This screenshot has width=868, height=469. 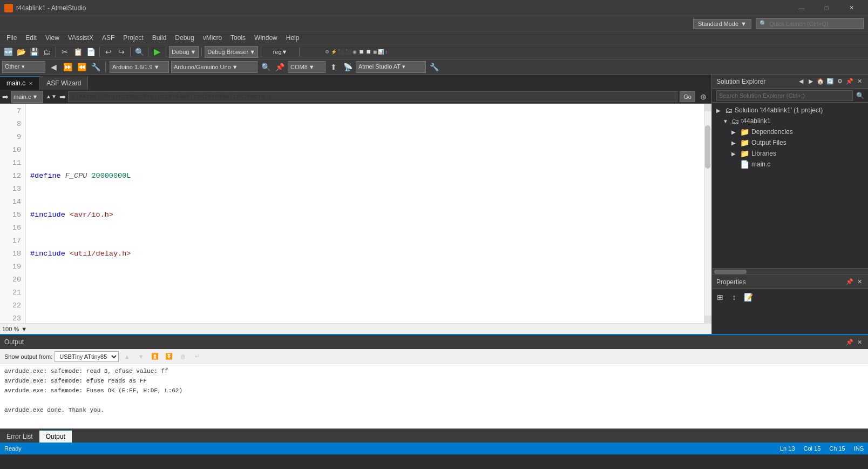 I want to click on menu-window: Window, so click(x=266, y=38).